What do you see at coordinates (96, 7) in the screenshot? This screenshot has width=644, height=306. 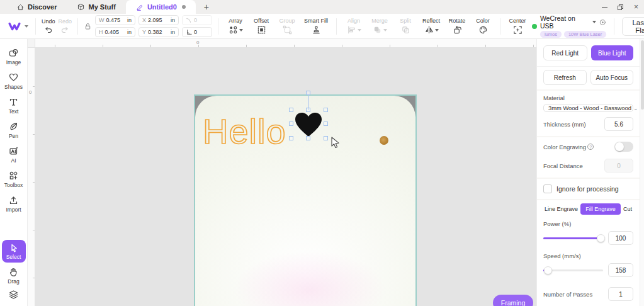 I see `tab-my-stuff: My Stuff` at bounding box center [96, 7].